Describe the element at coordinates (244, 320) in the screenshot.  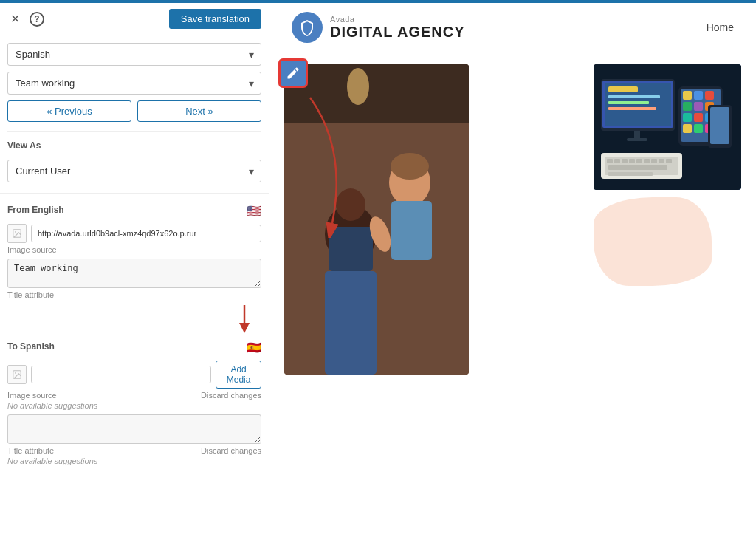
I see `translation-arrow-icon` at that location.